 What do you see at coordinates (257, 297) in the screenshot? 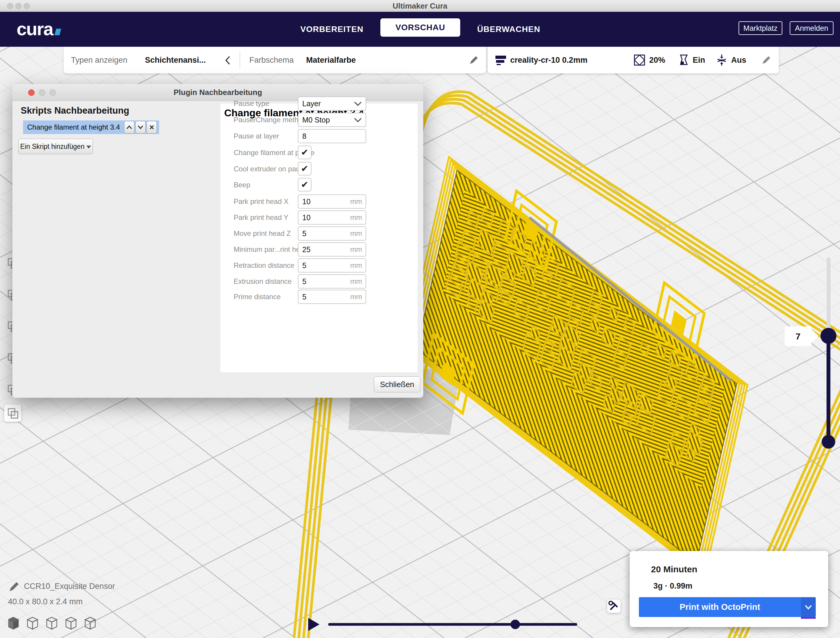
I see `setting-label: Prime distance` at bounding box center [257, 297].